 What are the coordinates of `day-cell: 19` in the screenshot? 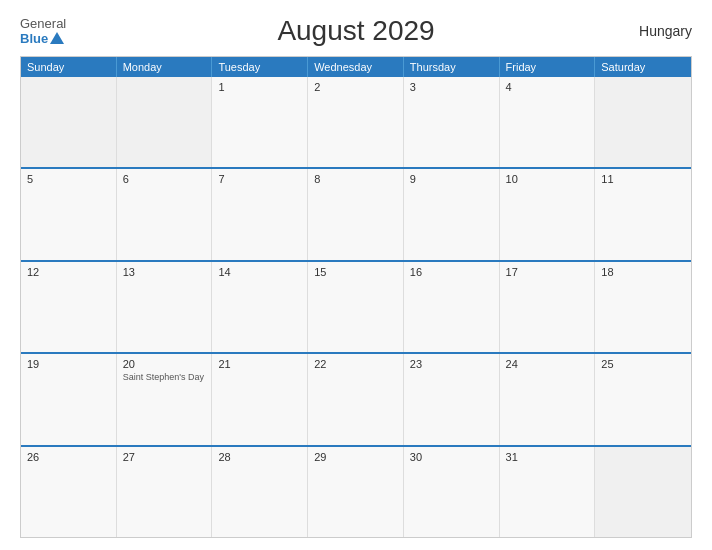 It's located at (69, 399).